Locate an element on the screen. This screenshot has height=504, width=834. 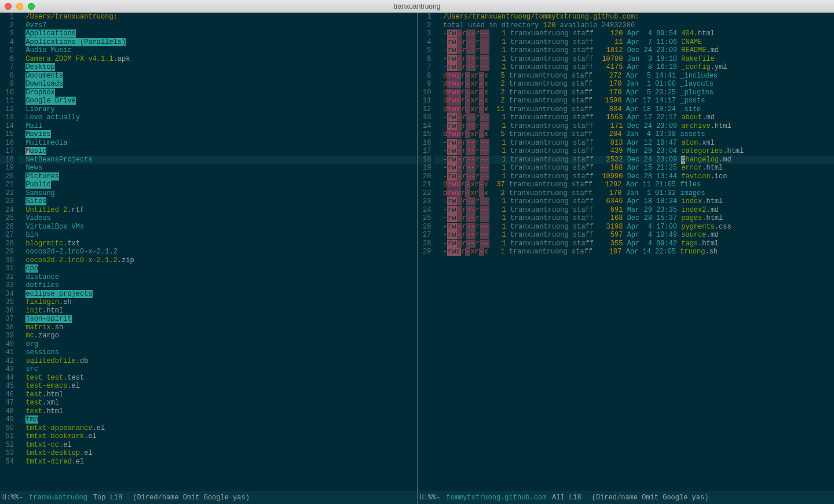
dired-entry: eclipse projects is located at coordinates (217, 294).